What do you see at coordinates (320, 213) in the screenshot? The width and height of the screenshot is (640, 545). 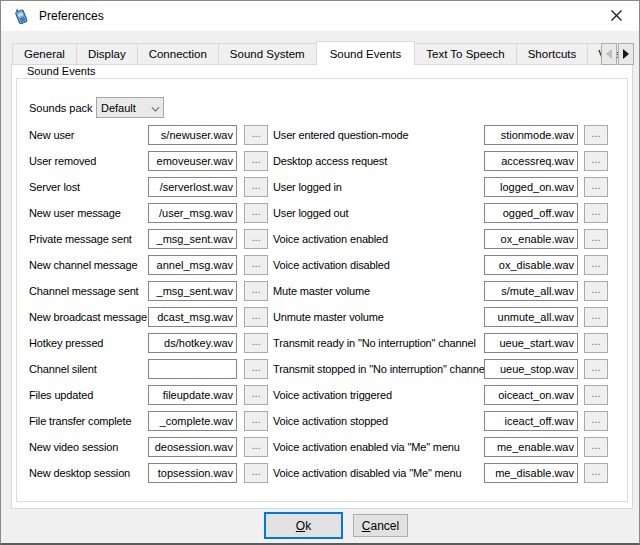 I see `sound-event-row: New user message...User logged out...` at bounding box center [320, 213].